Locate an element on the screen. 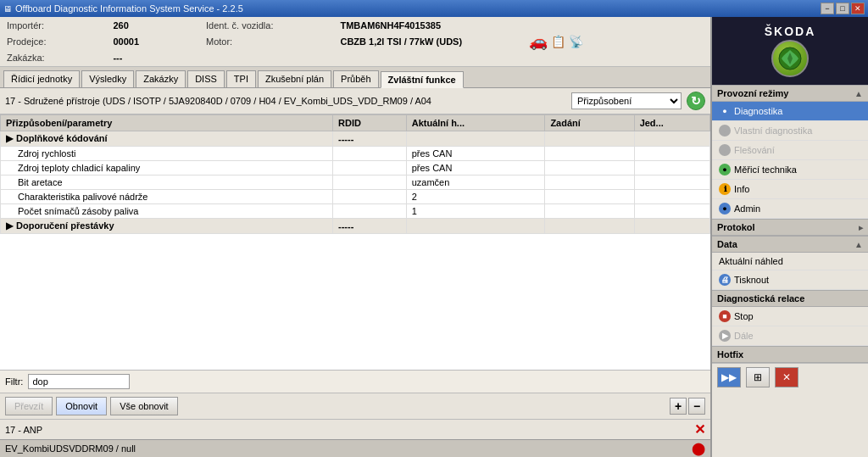  hotfix-btn-2: ⊞ is located at coordinates (758, 377).